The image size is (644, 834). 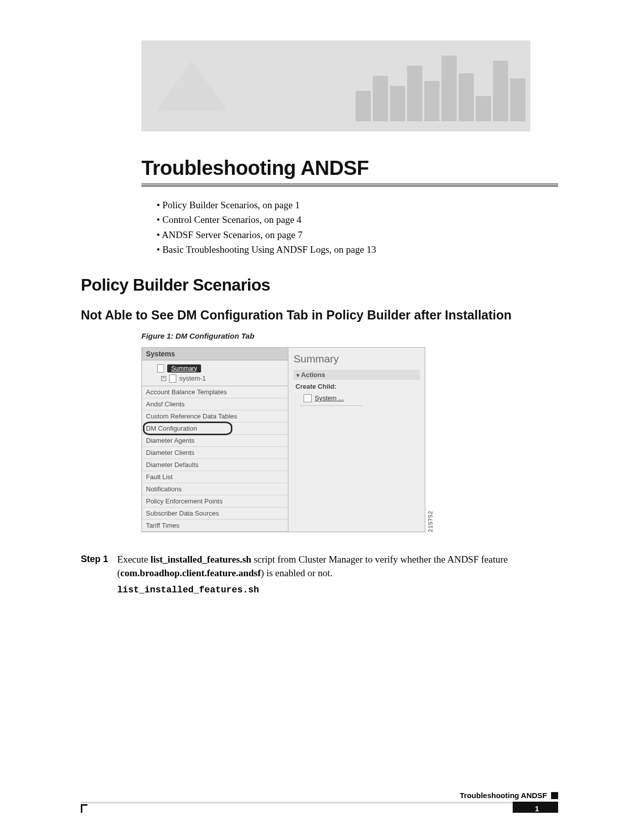 What do you see at coordinates (319, 574) in the screenshot?
I see `step-1: Step 1 Execute list_installed_features.s…` at bounding box center [319, 574].